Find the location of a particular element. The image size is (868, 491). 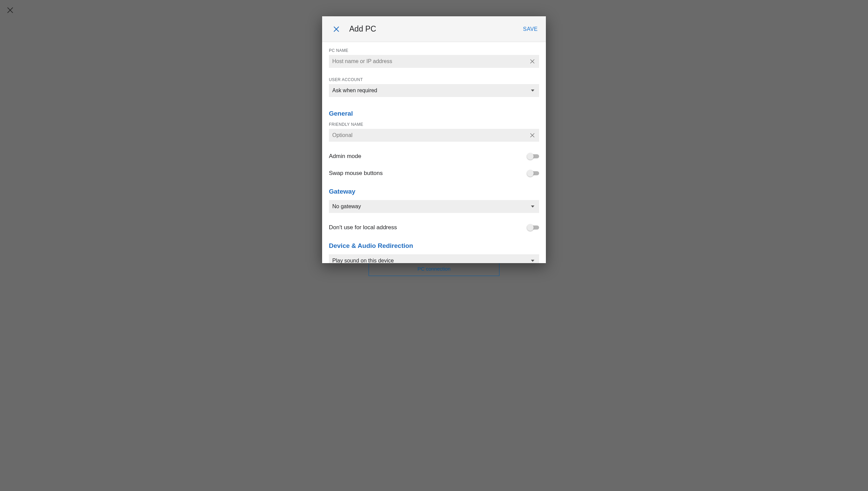

swap-mouse-toggle is located at coordinates (533, 173).